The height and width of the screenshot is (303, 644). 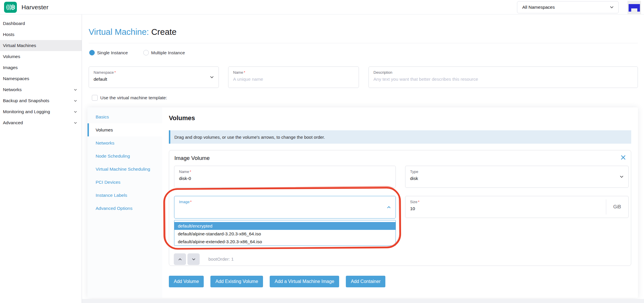 I want to click on page-bottom-strip, so click(x=363, y=301).